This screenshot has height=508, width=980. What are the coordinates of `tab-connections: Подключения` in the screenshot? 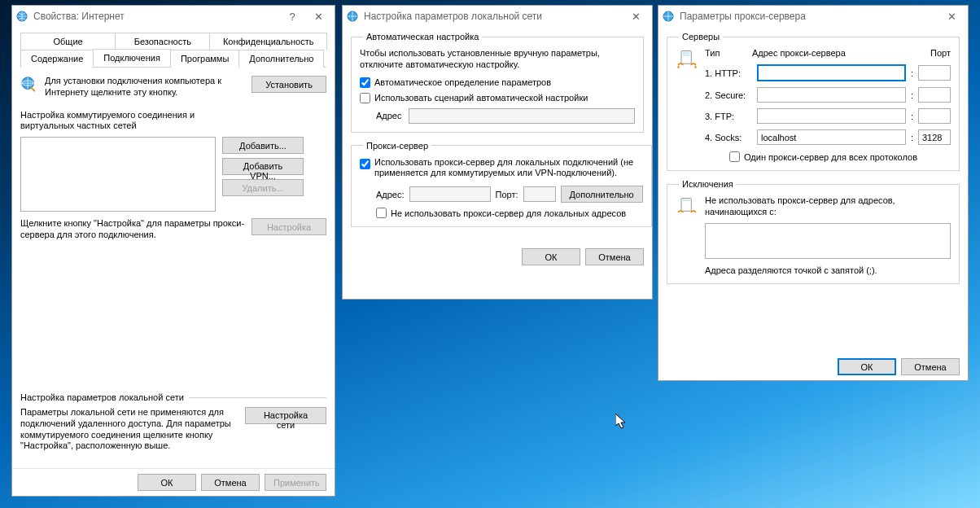 It's located at (132, 58).